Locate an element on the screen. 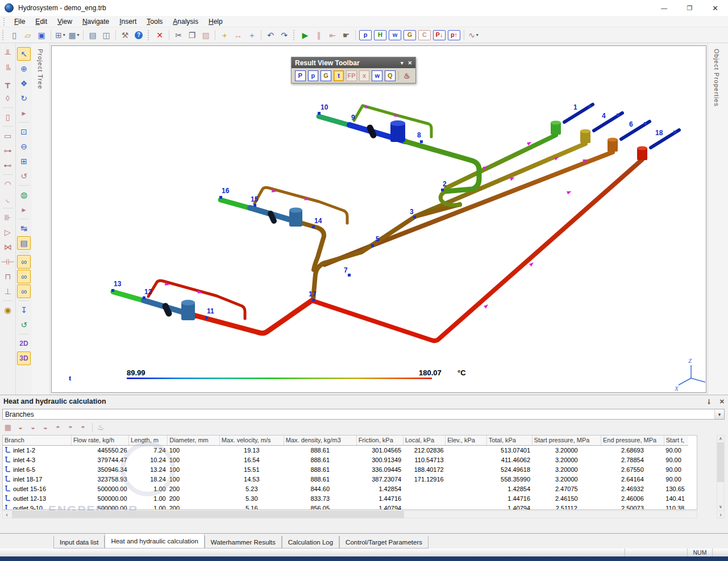  zoom-out-tool: ⊖ is located at coordinates (24, 146).